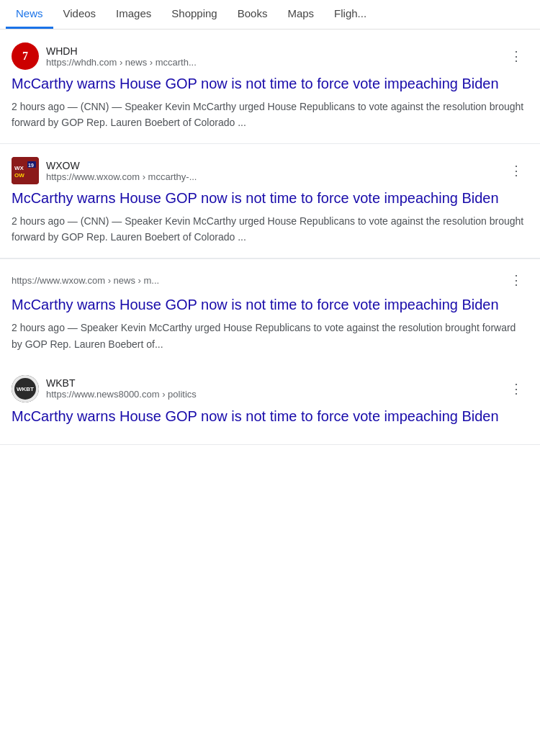 The image size is (540, 756). What do you see at coordinates (30, 14) in the screenshot?
I see `tab-news: News` at bounding box center [30, 14].